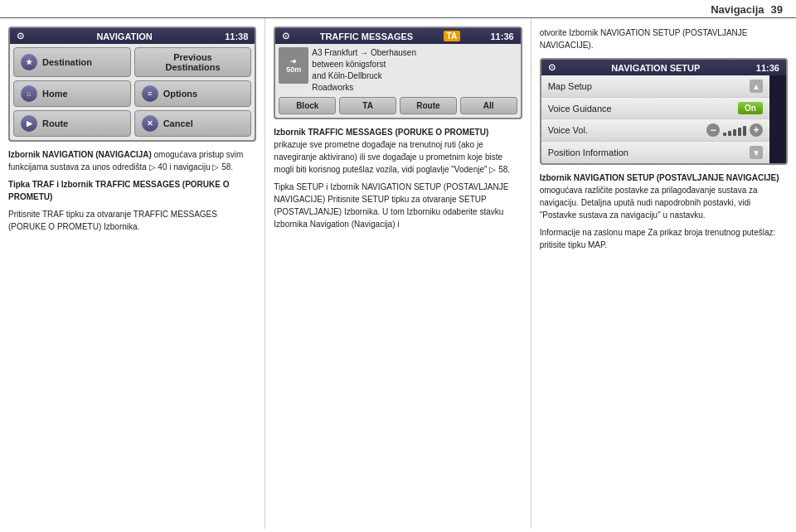 This screenshot has width=796, height=532. Describe the element at coordinates (648, 202) in the screenshot. I see `col3-para1: omogućava različite postavke za prilagođ…` at that location.